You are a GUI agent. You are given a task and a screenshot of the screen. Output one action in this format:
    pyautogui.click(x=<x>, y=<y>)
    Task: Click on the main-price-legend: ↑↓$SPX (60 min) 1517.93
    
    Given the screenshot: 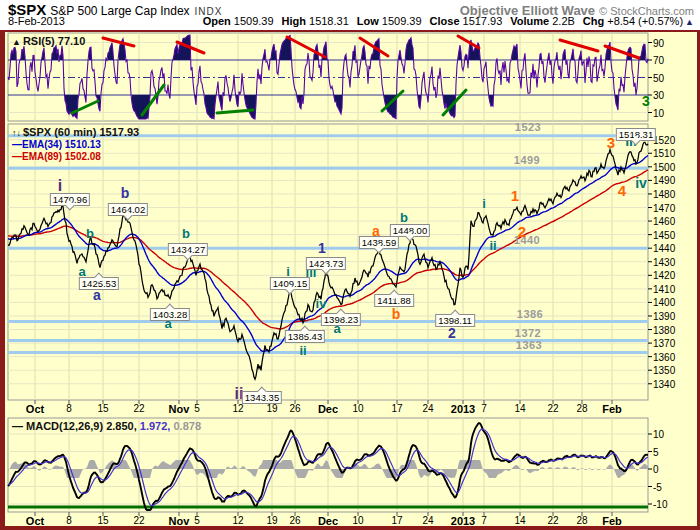 What is the action you would take?
    pyautogui.click(x=76, y=132)
    